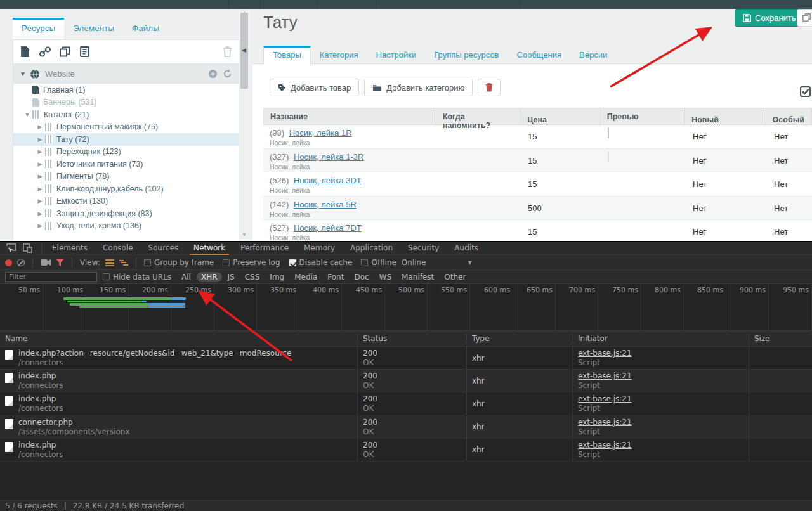 The image size is (812, 511). Describe the element at coordinates (608, 157) in the screenshot. I see `product-thumbnail` at that location.